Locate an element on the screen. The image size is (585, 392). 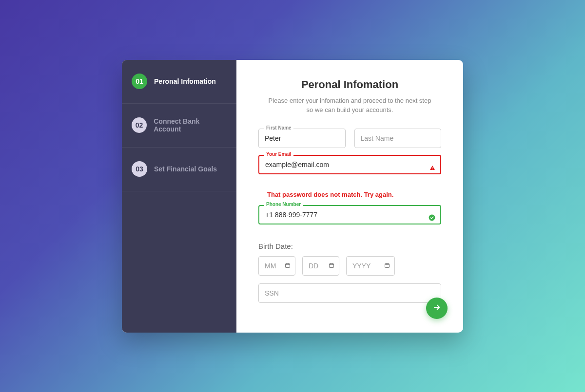
phone-field-wrap: Phone Number is located at coordinates (350, 219).